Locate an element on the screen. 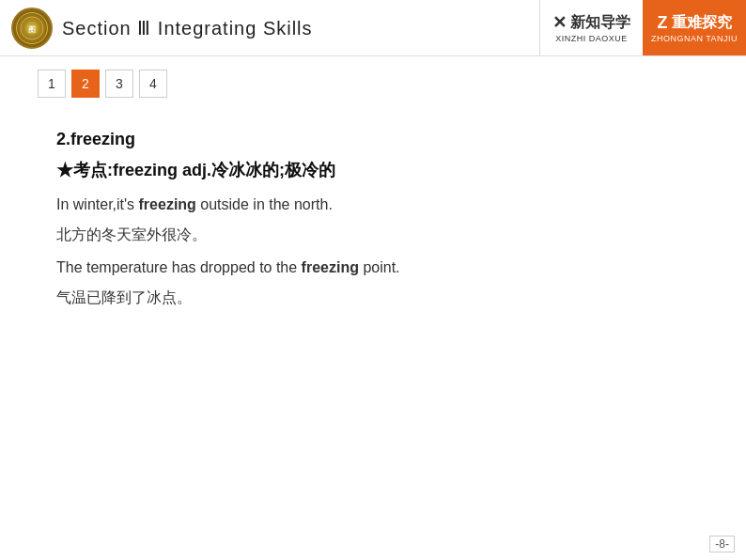 This screenshot has width=746, height=560. svg-text: 图 is located at coordinates (32, 30).